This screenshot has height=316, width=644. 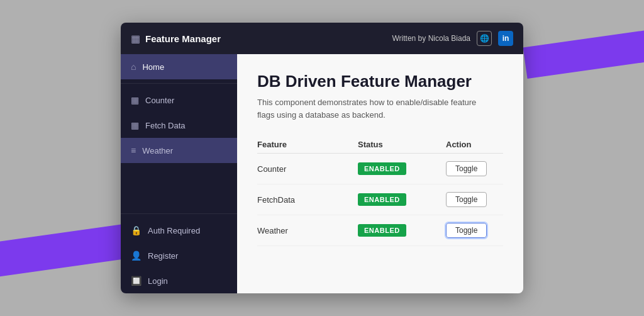 I want to click on globe-icon: 🌐, so click(x=484, y=38).